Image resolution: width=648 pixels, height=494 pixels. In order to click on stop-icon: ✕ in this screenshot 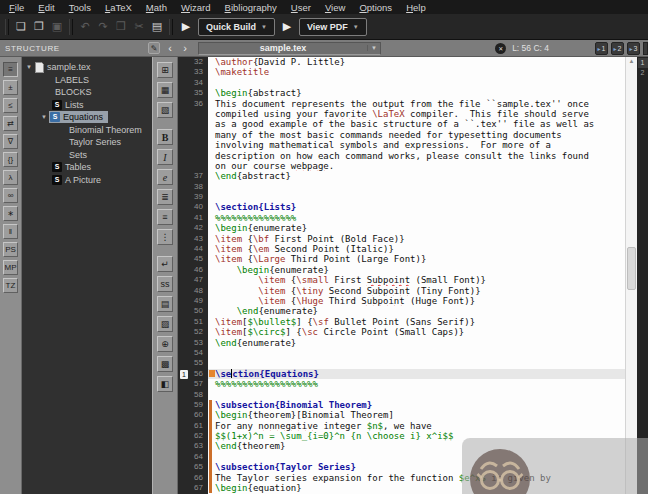, I will do `click(500, 48)`.